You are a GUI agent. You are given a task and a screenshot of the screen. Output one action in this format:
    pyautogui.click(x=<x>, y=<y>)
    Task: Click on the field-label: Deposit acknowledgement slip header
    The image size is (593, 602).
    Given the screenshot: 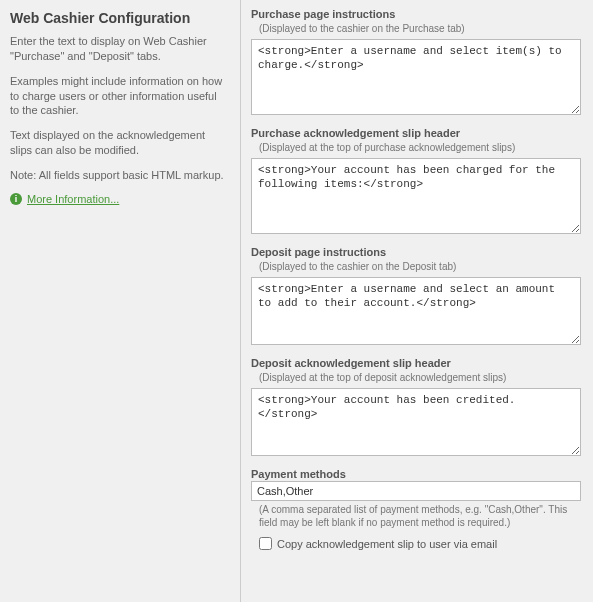 What is the action you would take?
    pyautogui.click(x=416, y=363)
    